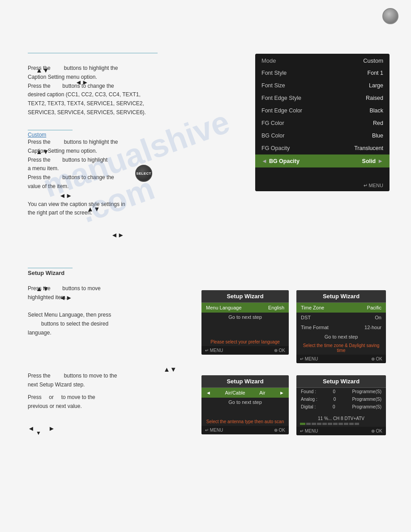  I want to click on wizard1-language-row: Menu Language English, so click(245, 308).